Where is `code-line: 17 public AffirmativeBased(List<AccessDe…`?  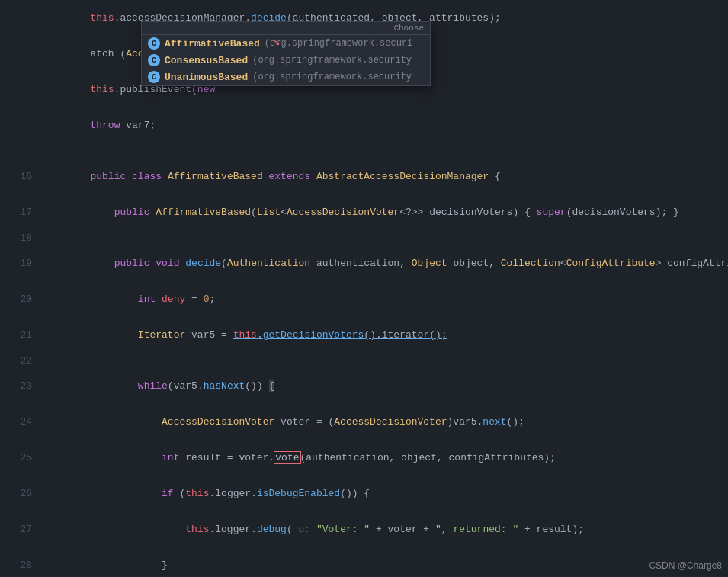
code-line: 17 public AffirmativeBased(List<AccessDe… is located at coordinates (364, 212).